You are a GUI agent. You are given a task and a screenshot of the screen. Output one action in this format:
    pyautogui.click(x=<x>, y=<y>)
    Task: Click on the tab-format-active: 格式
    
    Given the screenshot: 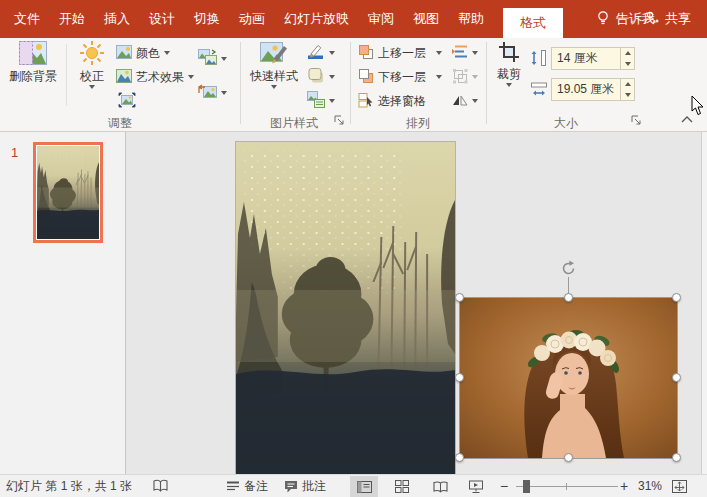 What is the action you would take?
    pyautogui.click(x=533, y=23)
    